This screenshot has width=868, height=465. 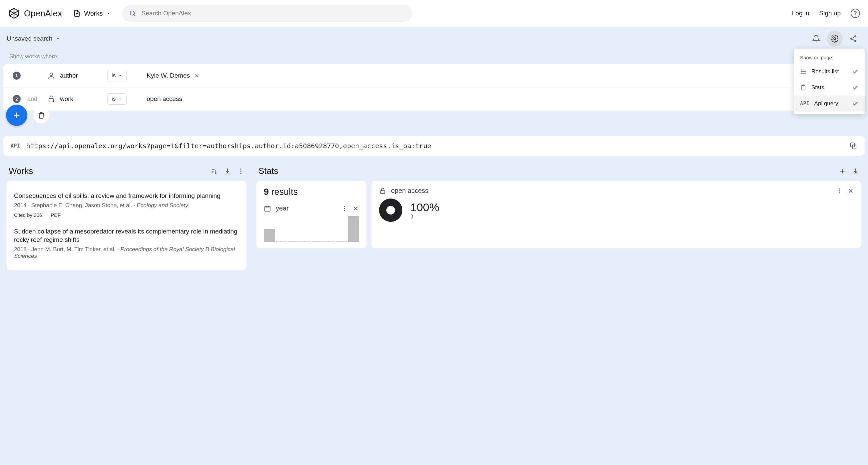 What do you see at coordinates (855, 13) in the screenshot?
I see `help-icon: ?` at bounding box center [855, 13].